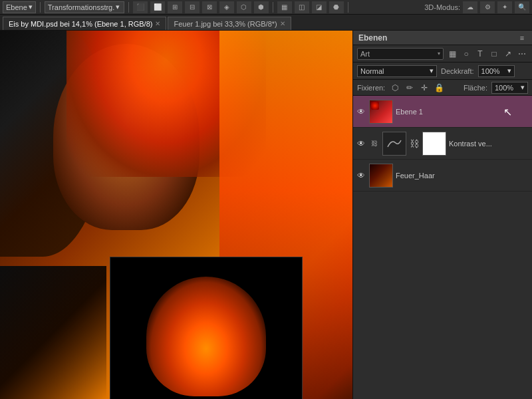  I want to click on blend-mode-value: Normal, so click(372, 71).